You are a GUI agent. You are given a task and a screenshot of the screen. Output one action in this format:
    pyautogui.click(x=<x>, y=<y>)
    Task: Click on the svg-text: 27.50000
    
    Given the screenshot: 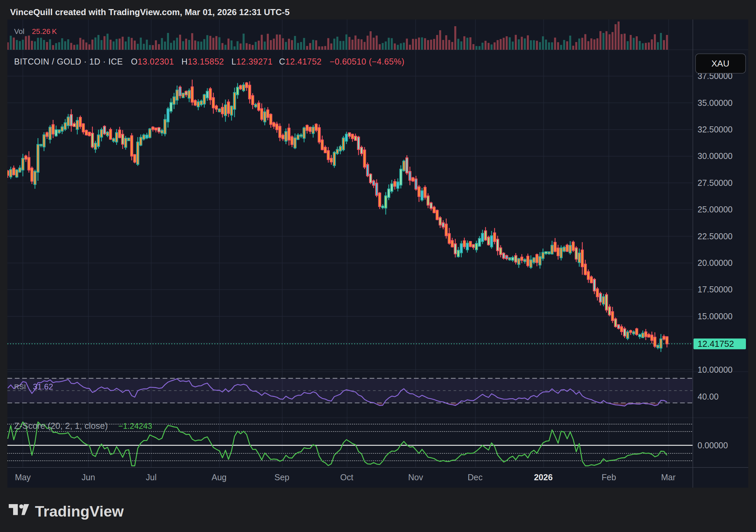 What is the action you would take?
    pyautogui.click(x=715, y=183)
    